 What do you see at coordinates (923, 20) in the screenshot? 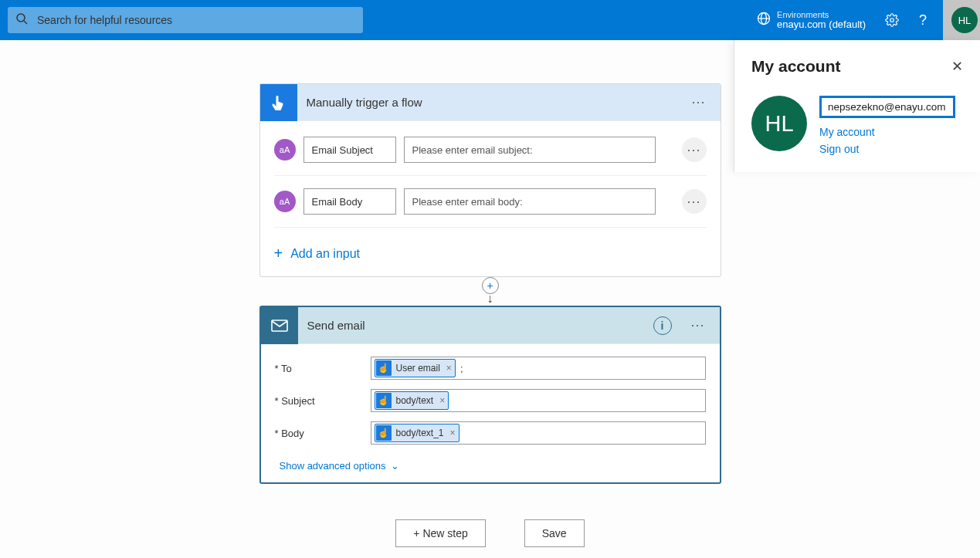
I see `question-icon: ?` at bounding box center [923, 20].